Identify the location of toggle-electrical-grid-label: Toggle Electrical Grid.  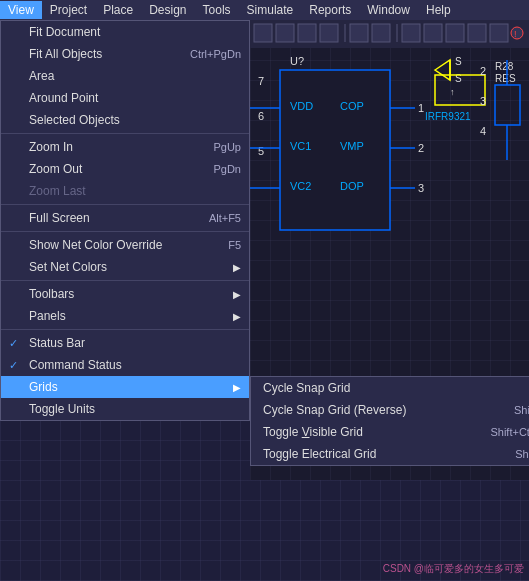
(320, 454).